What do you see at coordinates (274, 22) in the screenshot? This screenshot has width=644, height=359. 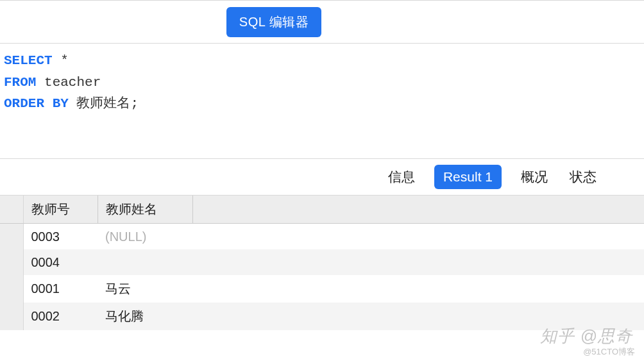 I see `sql-editor-button: SQL 编辑器` at bounding box center [274, 22].